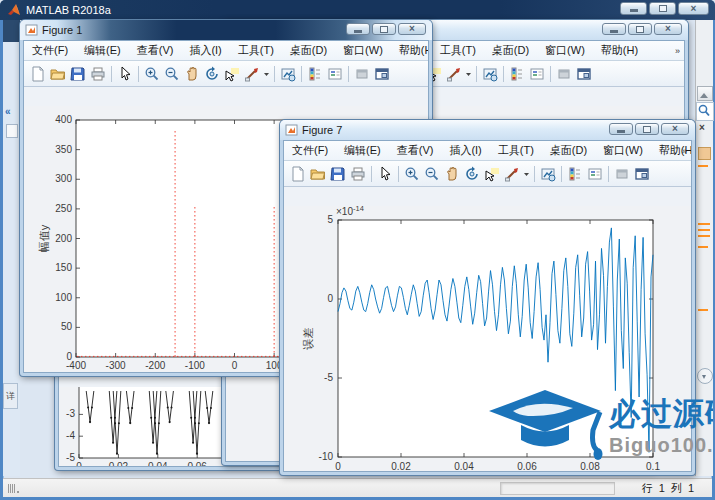 The width and height of the screenshot is (715, 500). Describe the element at coordinates (8, 112) in the screenshot. I see `collapse-left-chevron-icon: «` at that location.